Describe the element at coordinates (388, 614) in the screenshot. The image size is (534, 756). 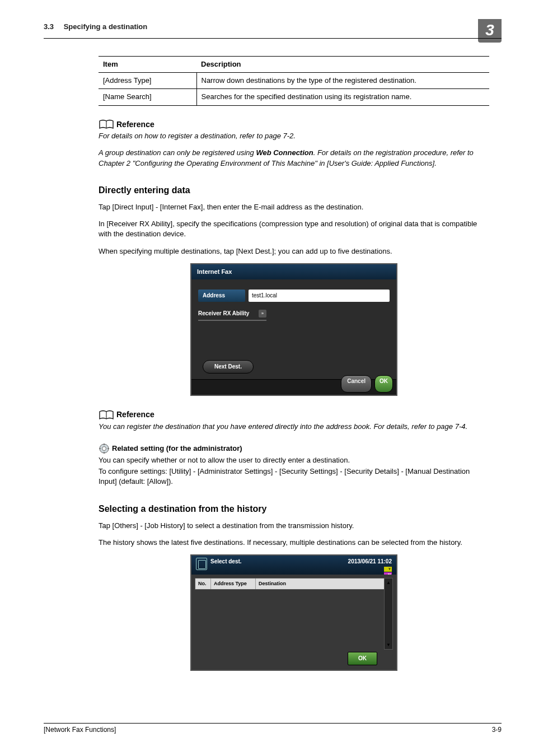
I see `scrollbar` at that location.